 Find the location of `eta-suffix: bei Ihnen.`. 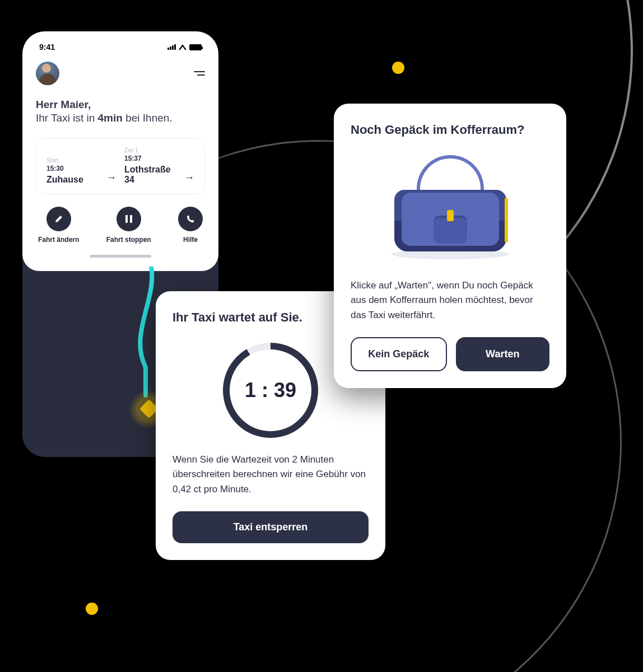

eta-suffix: bei Ihnen. is located at coordinates (148, 118).